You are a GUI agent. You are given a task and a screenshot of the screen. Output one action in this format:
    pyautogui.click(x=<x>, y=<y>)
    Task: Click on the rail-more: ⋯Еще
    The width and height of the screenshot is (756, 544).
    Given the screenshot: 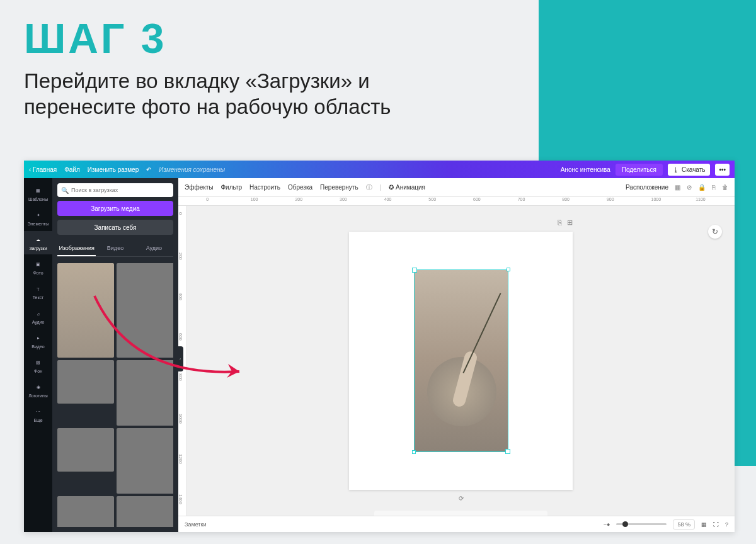 What is the action you would take?
    pyautogui.click(x=38, y=414)
    